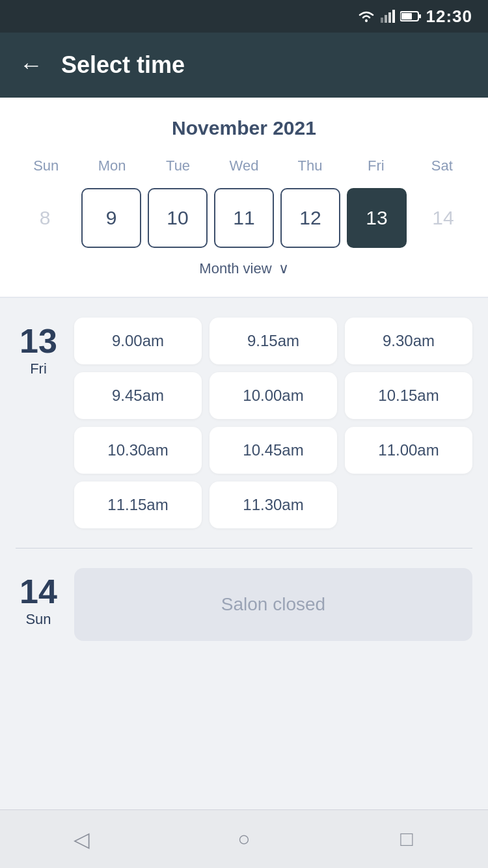  Describe the element at coordinates (38, 591) in the screenshot. I see `day-number-14: 14` at that location.